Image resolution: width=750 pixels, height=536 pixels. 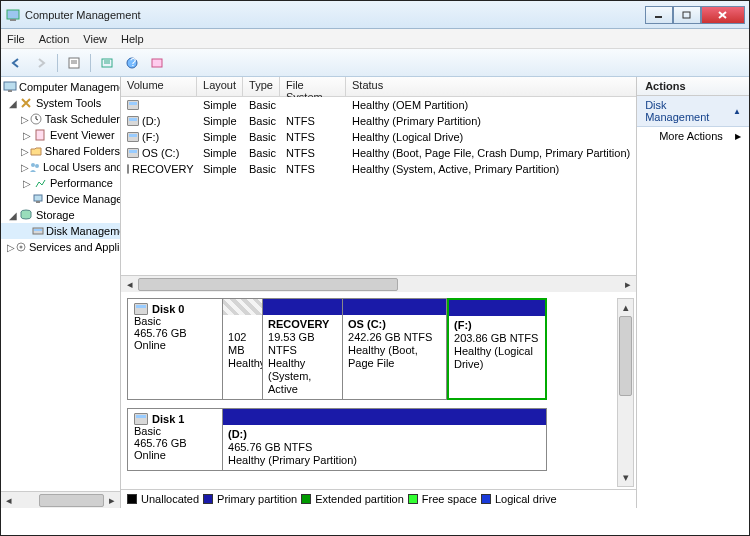 I want to click on users-icon, so click(x=35, y=167).